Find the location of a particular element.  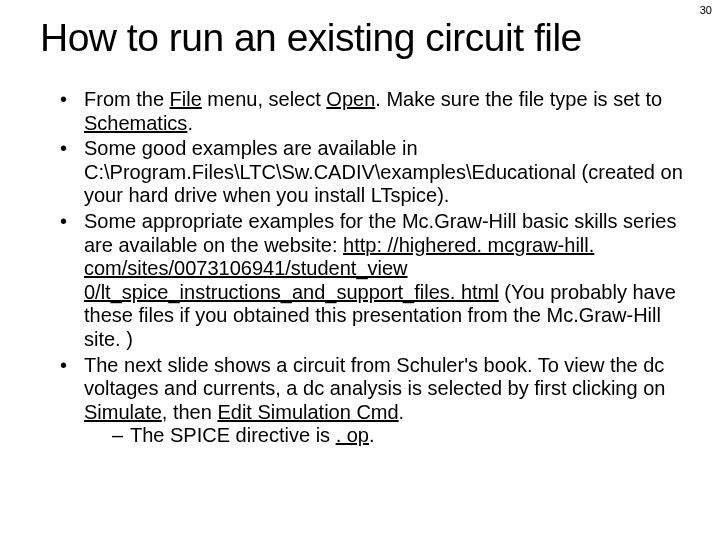

underline-open: Open is located at coordinates (350, 99).